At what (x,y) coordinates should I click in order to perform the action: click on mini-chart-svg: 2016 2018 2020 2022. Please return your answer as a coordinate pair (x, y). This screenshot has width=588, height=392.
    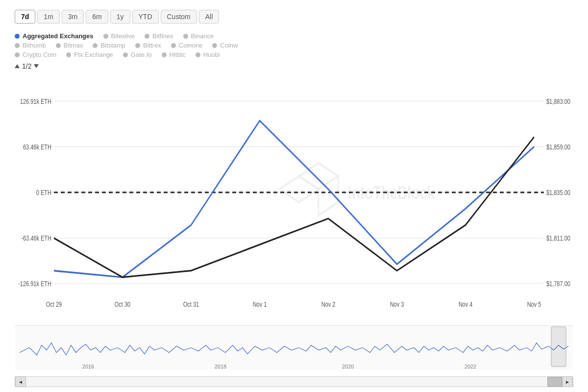
    Looking at the image, I should click on (294, 350).